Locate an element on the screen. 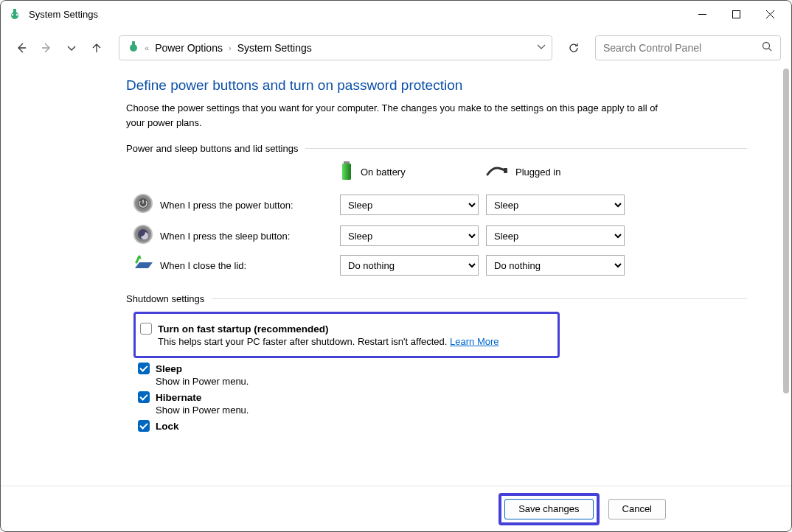  address-bar: « Power Options › System Settings is located at coordinates (336, 48).